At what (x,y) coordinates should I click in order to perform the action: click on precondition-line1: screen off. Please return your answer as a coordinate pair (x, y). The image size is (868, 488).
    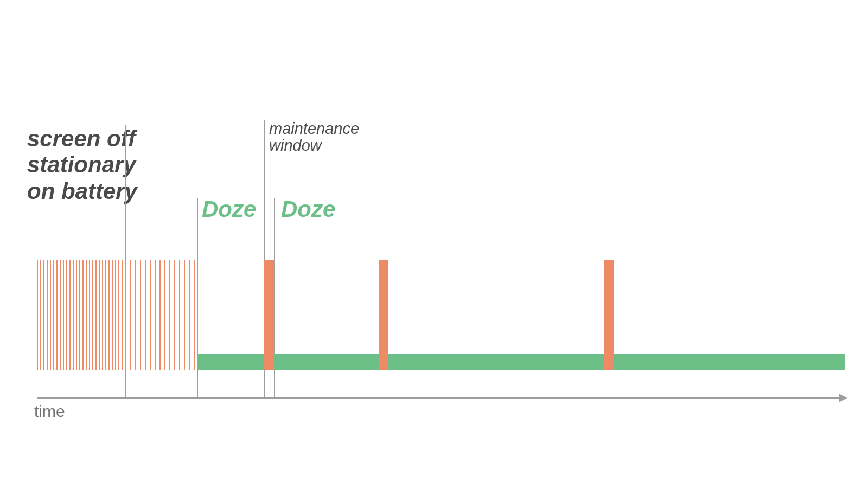
    Looking at the image, I should click on (81, 139).